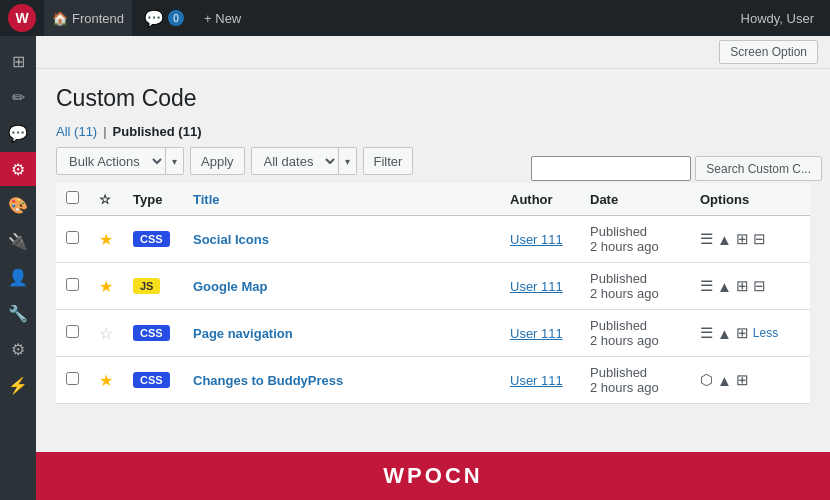 The height and width of the screenshot is (500, 830). What do you see at coordinates (618, 326) in the screenshot?
I see `post-status: Published` at bounding box center [618, 326].